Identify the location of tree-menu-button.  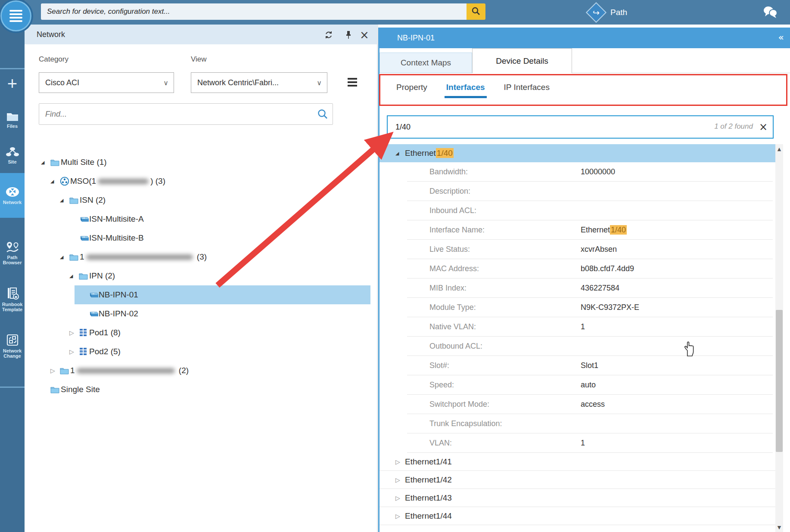
(354, 82).